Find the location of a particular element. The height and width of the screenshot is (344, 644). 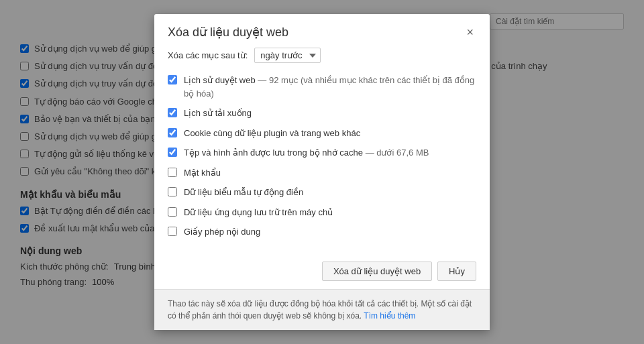

option-text-1: Lịch sử tải xuống is located at coordinates (217, 113).